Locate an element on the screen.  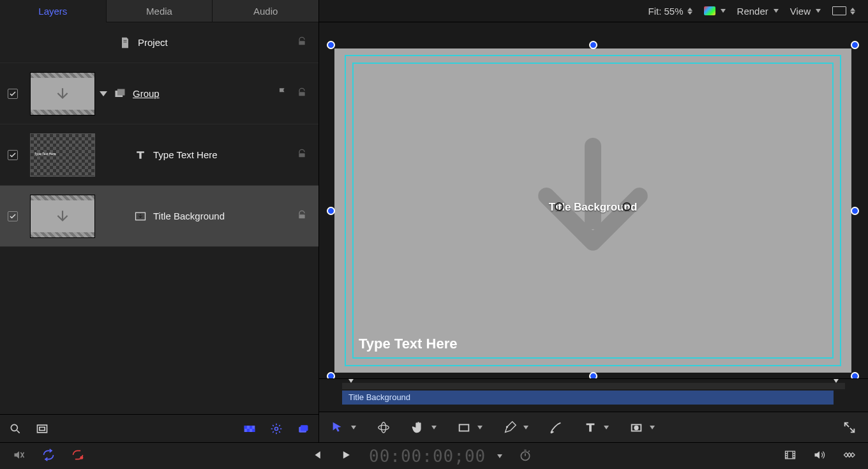
group-label: Group is located at coordinates (146, 93).